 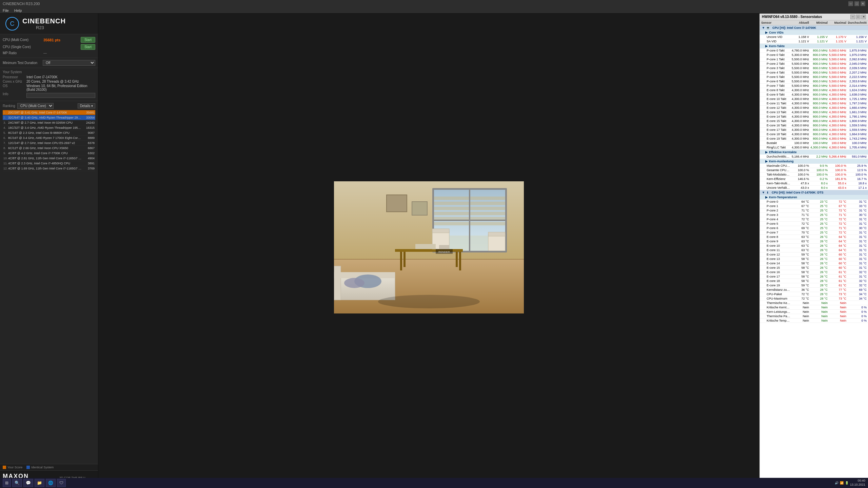 What do you see at coordinates (6, 11) in the screenshot?
I see `menu-file: File` at bounding box center [6, 11].